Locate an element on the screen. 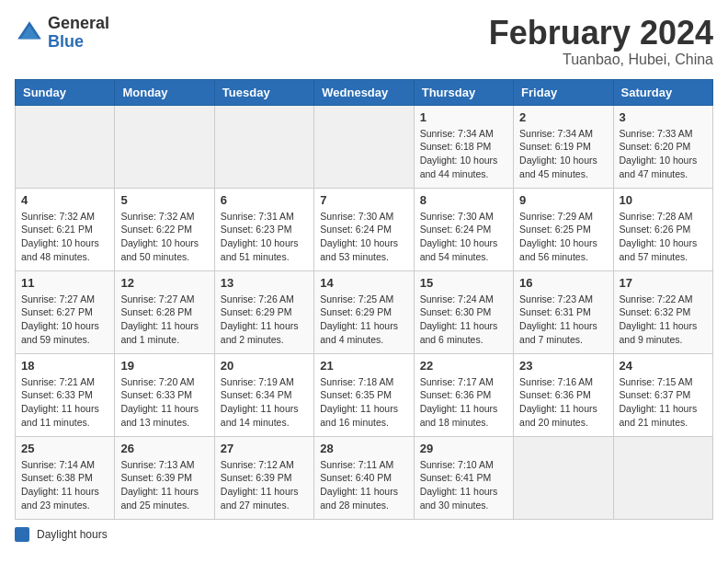  title-block: February 2024 Tuanbao, Hubei, China is located at coordinates (601, 41).